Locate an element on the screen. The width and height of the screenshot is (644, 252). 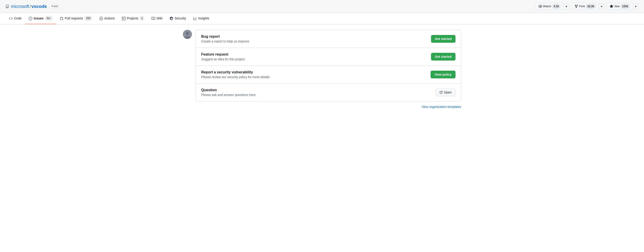
tab-projects: Projects 3 is located at coordinates (133, 18).